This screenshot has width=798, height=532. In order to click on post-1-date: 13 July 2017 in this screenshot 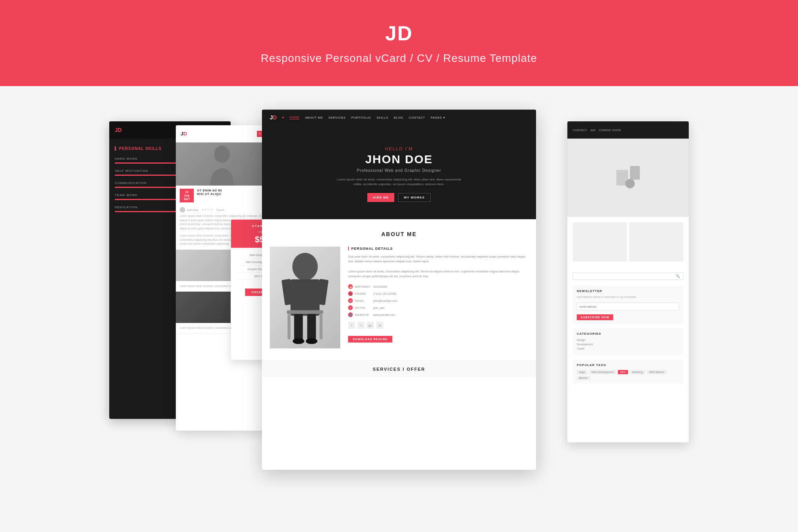, I will do `click(187, 196)`.